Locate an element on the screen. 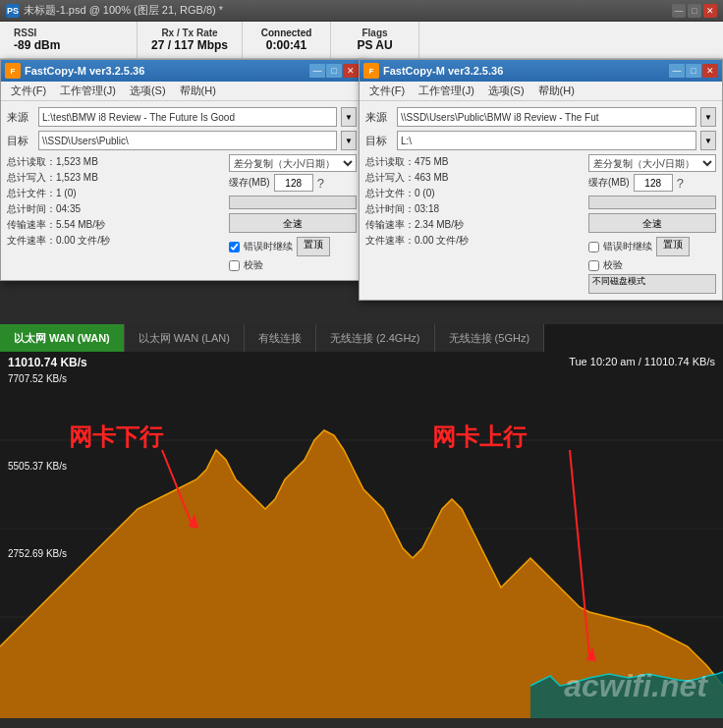 The image size is (723, 728). y-label-mid: 5505.37 KB/s is located at coordinates (37, 466).